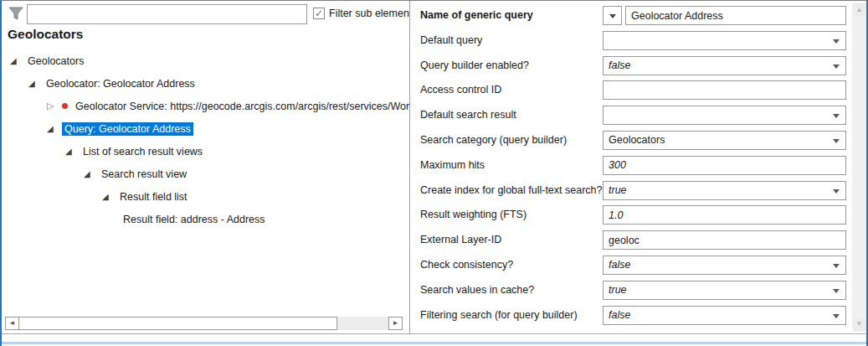  I want to click on tree-item-label: Geolocator Service: https://geocode.arcg…, so click(241, 106).